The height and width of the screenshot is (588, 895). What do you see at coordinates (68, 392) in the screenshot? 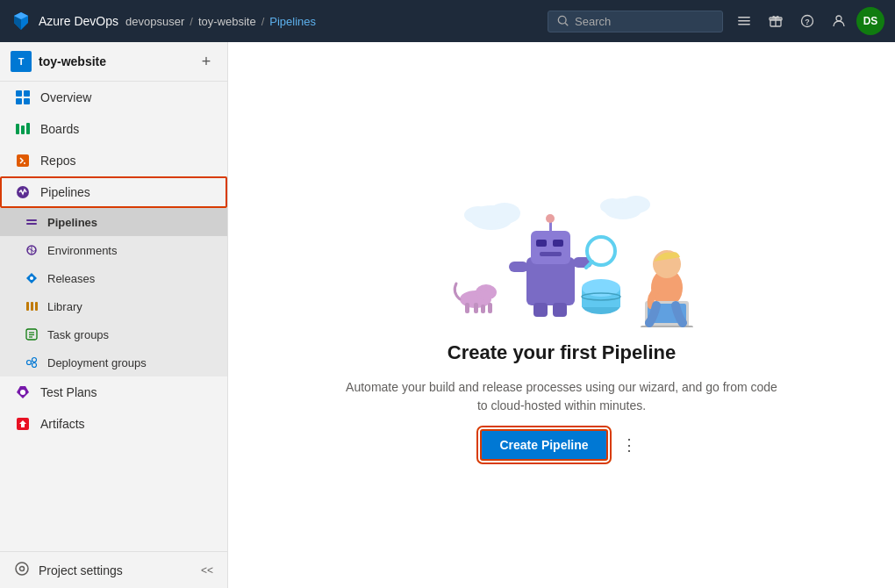
I see `sidebar-label-test-plans: Test Plans` at bounding box center [68, 392].